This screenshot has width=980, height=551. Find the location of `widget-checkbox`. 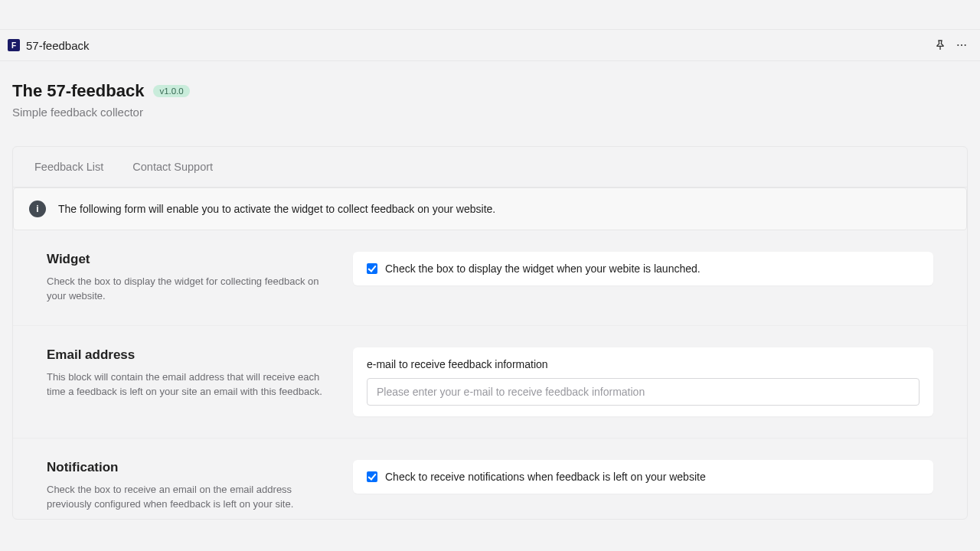

widget-checkbox is located at coordinates (372, 269).